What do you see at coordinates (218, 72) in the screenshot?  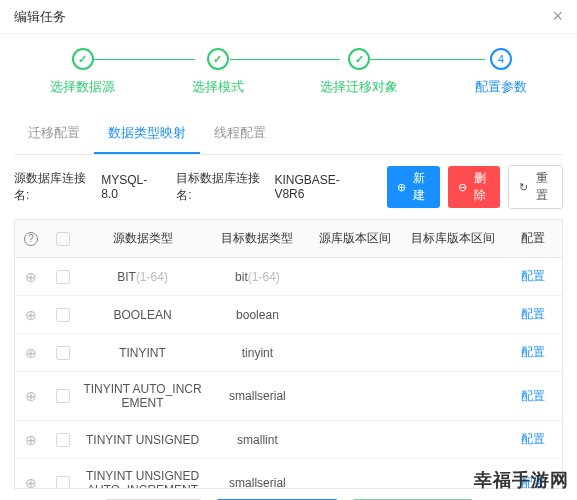 I see `step-2: 选择模式` at bounding box center [218, 72].